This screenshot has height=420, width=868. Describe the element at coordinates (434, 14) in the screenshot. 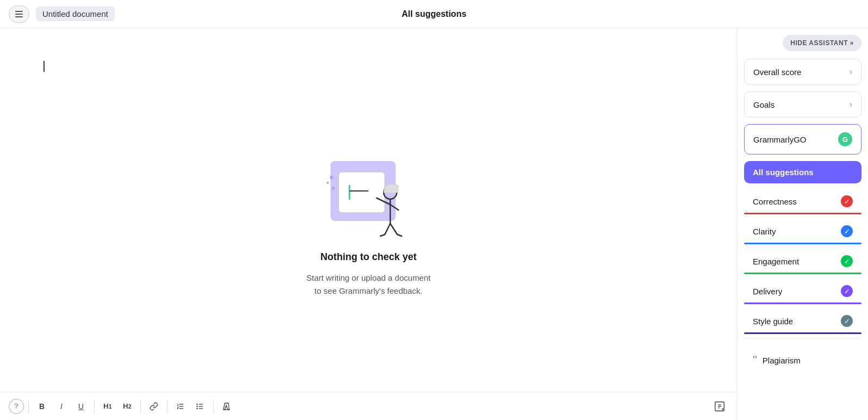

I see `top-bar: Untitled document All suggestions` at that location.